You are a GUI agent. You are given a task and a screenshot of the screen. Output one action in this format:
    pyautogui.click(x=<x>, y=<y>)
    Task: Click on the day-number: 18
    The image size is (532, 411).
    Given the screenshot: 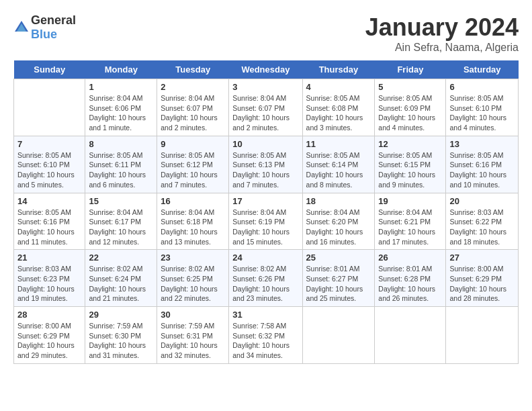 What is the action you would take?
    pyautogui.click(x=339, y=201)
    